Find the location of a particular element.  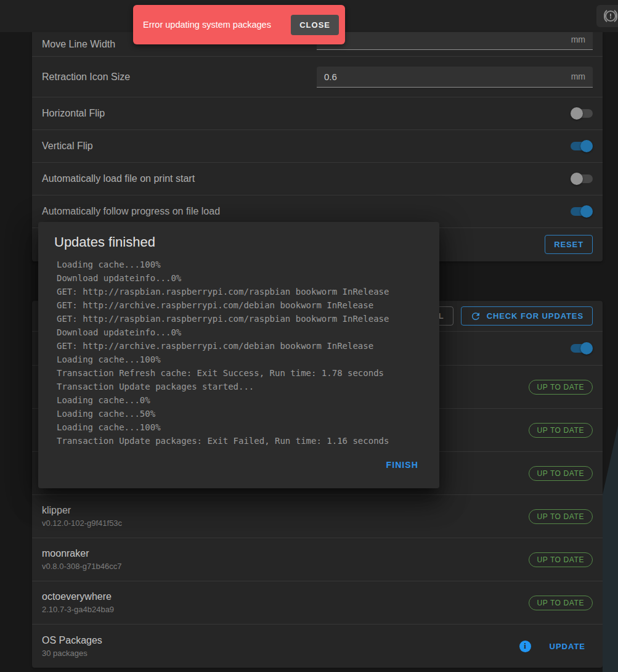

background-shape is located at coordinates (610, 549).